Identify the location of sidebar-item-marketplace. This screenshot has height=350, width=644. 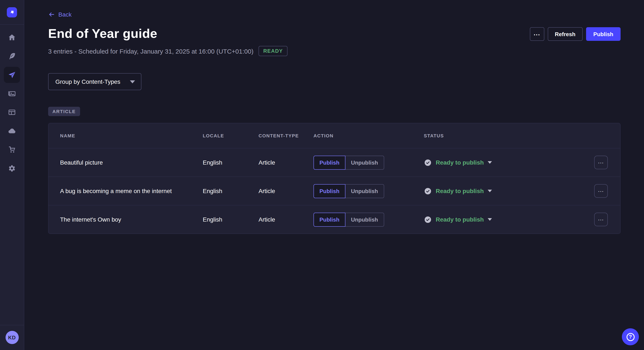
(12, 150).